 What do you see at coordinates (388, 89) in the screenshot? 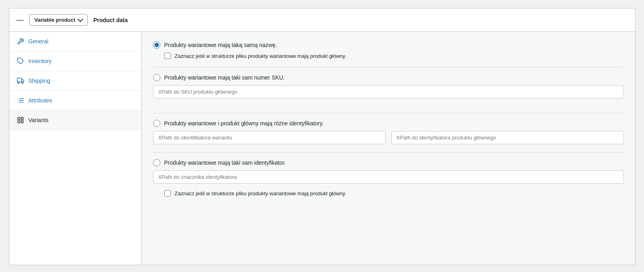
I see `section-same-sku: Produkty wariantowe mają taki sam numer …` at bounding box center [388, 89].